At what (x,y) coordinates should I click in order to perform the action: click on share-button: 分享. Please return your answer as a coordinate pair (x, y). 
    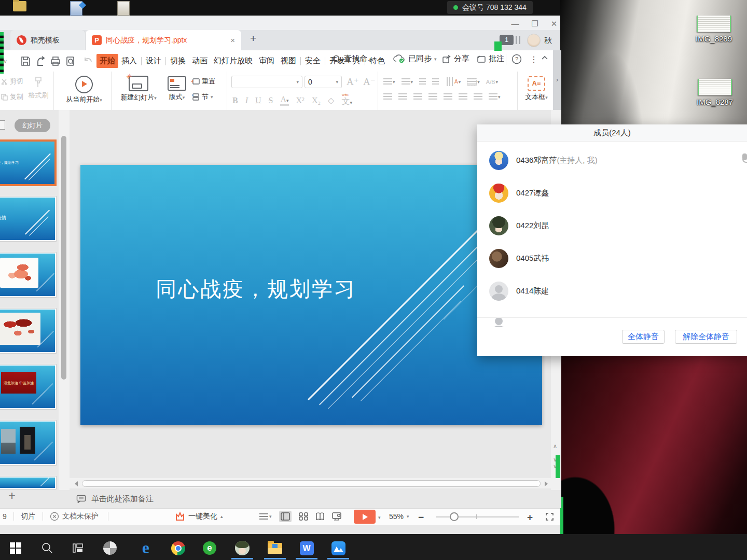
    Looking at the image, I should click on (455, 59).